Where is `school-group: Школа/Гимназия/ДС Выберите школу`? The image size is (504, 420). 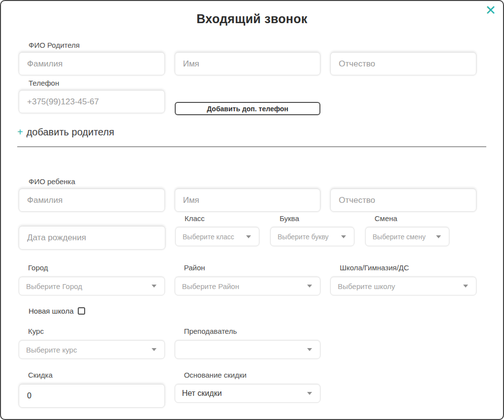 school-group: Школа/Гимназия/ДС Выберите школу is located at coordinates (404, 280).